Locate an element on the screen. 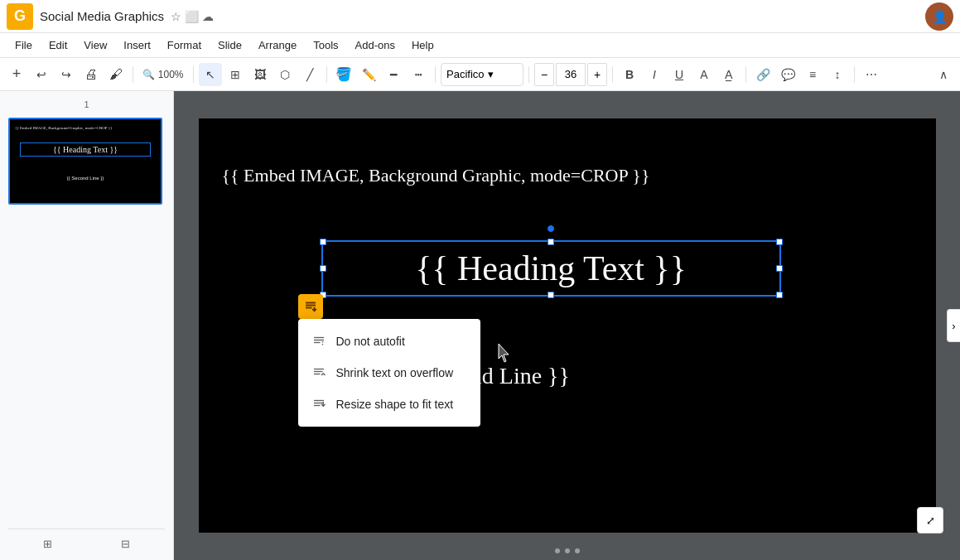 This screenshot has width=960, height=560. line-weight-button: ━ is located at coordinates (393, 75).